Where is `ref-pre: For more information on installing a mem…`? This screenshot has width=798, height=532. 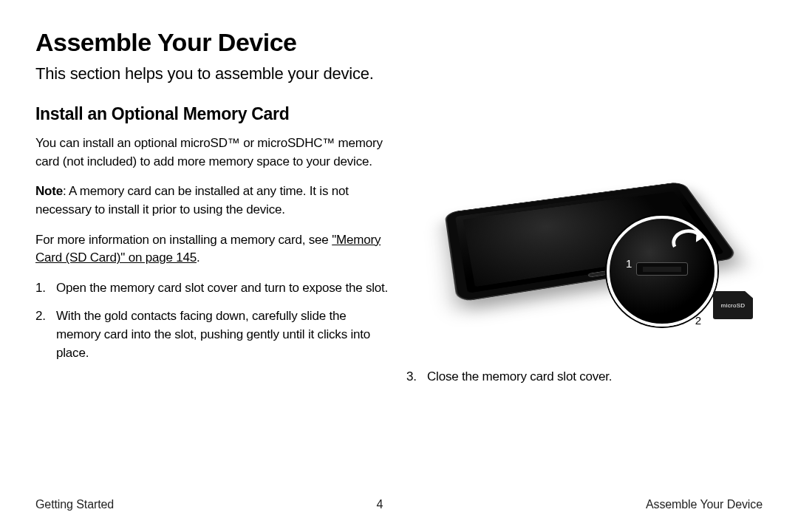
ref-pre: For more information on installing a mem… is located at coordinates (183, 239).